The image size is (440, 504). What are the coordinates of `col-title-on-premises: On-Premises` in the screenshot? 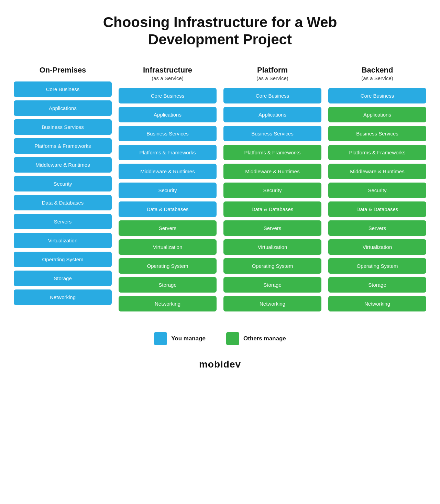 It's located at (63, 70).